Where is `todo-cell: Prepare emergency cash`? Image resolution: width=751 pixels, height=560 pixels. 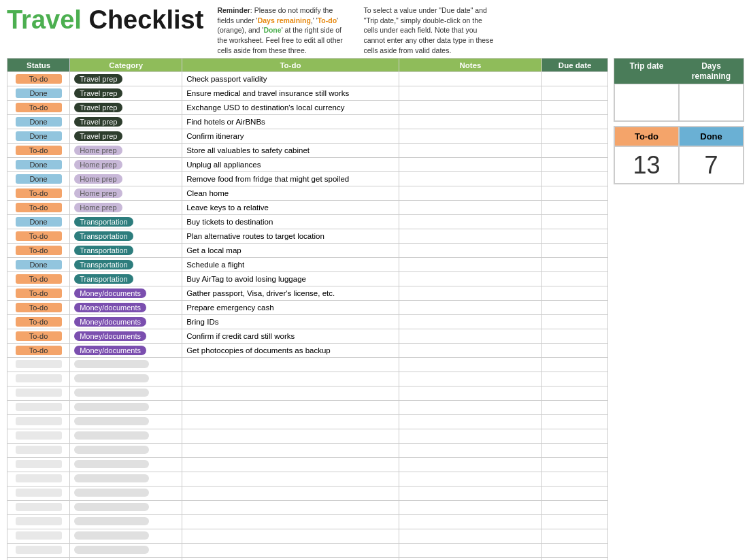 todo-cell: Prepare emergency cash is located at coordinates (291, 308).